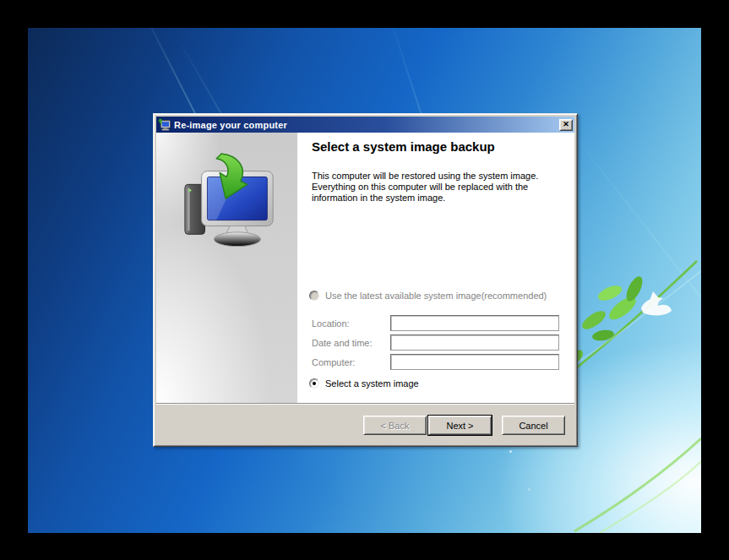 Image resolution: width=729 pixels, height=560 pixels. Describe the element at coordinates (534, 426) in the screenshot. I see `cancel-button: Cancel` at that location.